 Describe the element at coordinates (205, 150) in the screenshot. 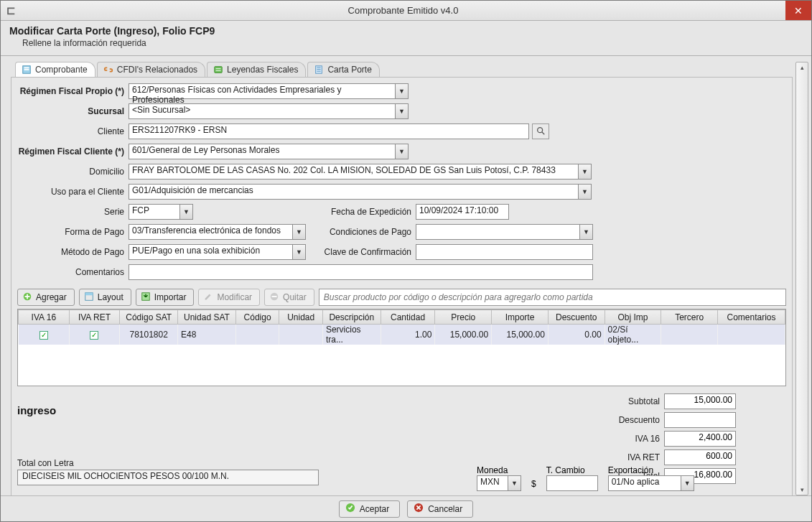

I see `combo-value: 601/General de Ley Personas Morales` at that location.